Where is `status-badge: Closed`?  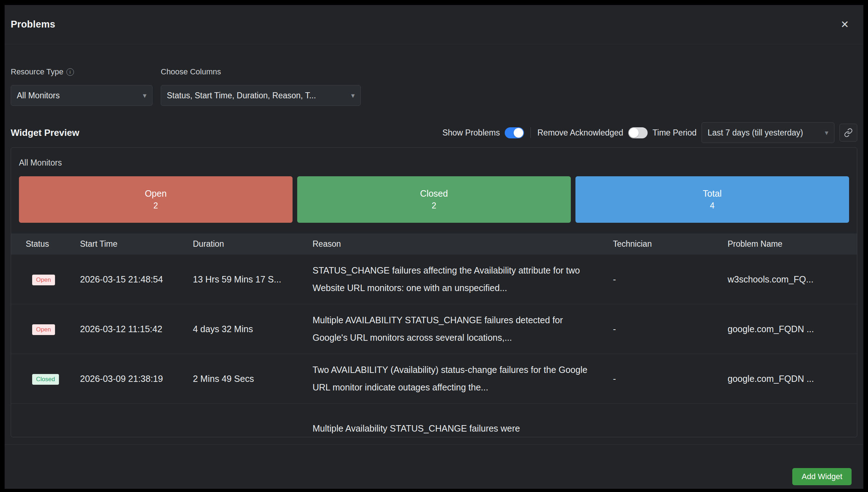
status-badge: Closed is located at coordinates (46, 379).